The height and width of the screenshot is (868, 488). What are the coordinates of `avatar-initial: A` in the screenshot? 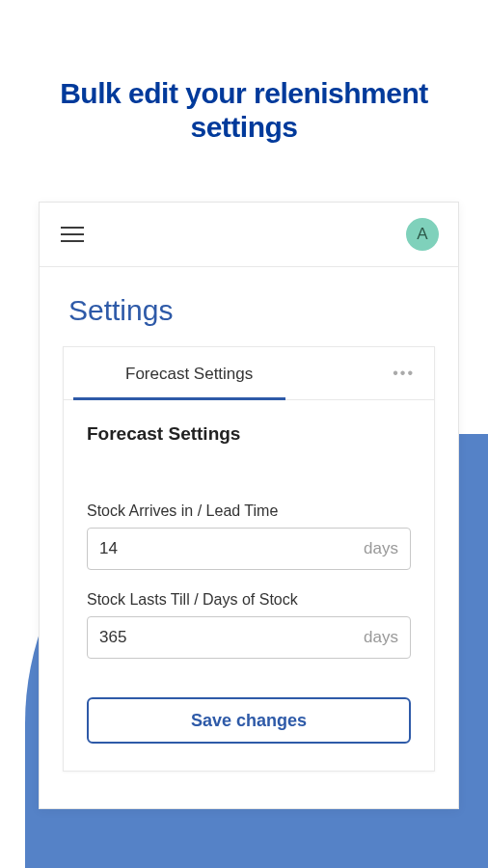 It's located at (422, 234).